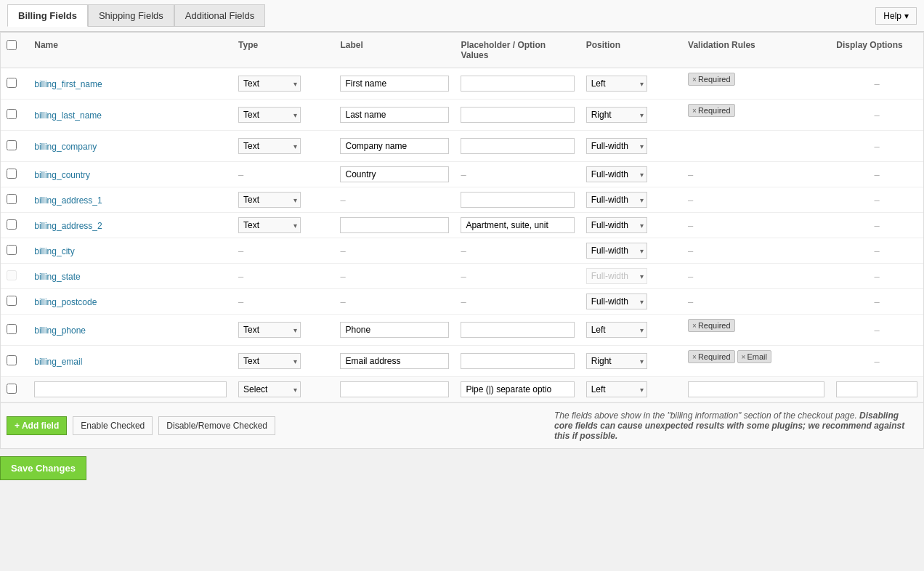 This screenshot has width=924, height=571. I want to click on help-button: Help ▾, so click(896, 16).